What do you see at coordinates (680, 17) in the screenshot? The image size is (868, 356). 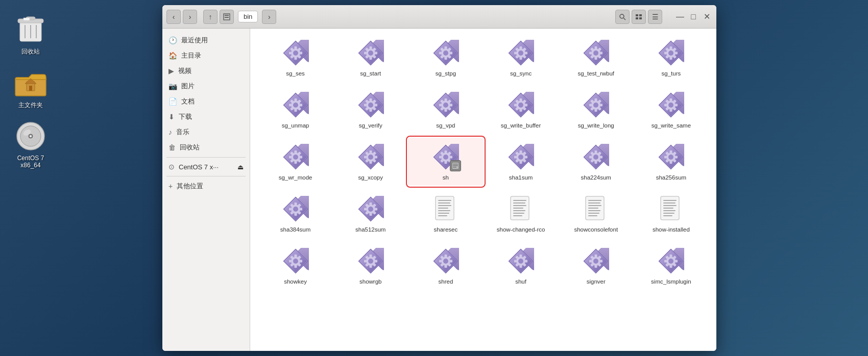 I see `minimize-button: —` at bounding box center [680, 17].